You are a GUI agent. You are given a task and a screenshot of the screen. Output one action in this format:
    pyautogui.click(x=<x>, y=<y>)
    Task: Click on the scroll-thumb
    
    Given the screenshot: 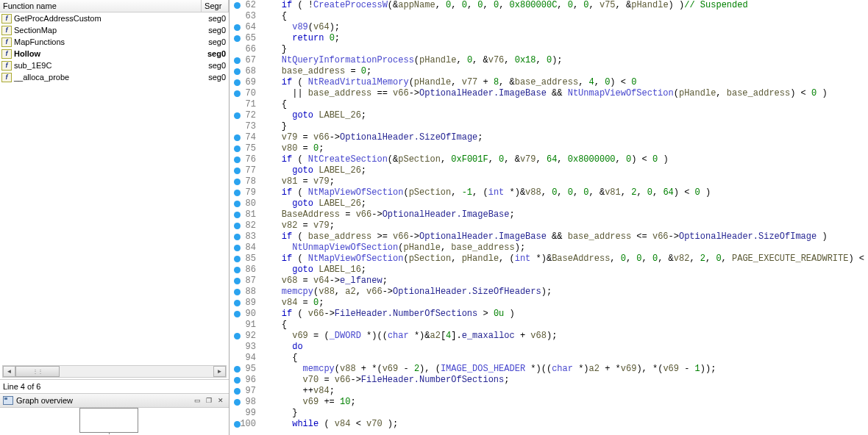 What is the action you would take?
    pyautogui.click(x=38, y=372)
    